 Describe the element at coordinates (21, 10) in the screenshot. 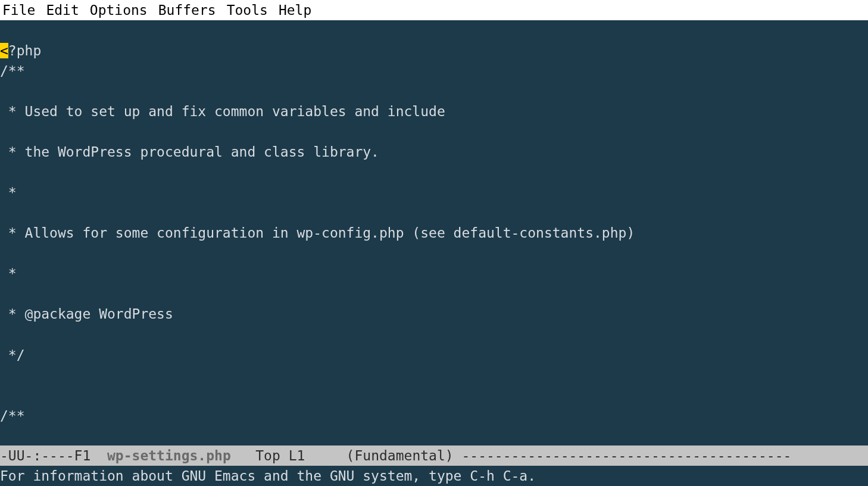

I see `menu-file: File` at that location.